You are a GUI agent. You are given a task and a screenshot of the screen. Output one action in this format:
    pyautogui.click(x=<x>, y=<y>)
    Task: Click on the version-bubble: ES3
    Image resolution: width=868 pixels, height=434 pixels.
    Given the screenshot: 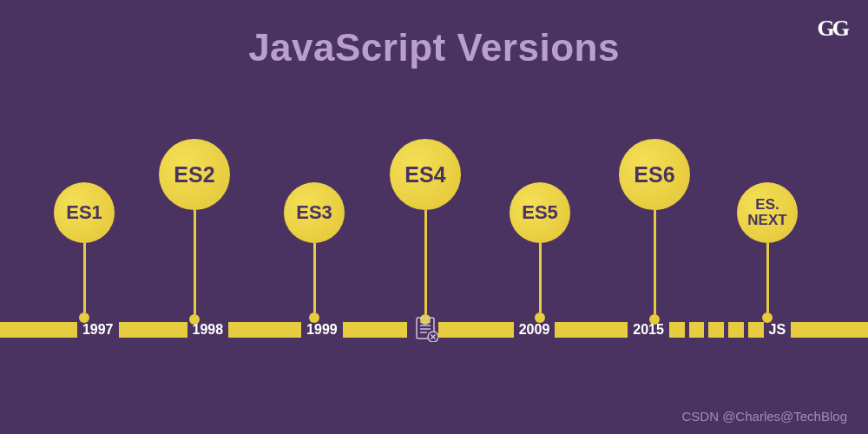 What is the action you would take?
    pyautogui.click(x=314, y=213)
    